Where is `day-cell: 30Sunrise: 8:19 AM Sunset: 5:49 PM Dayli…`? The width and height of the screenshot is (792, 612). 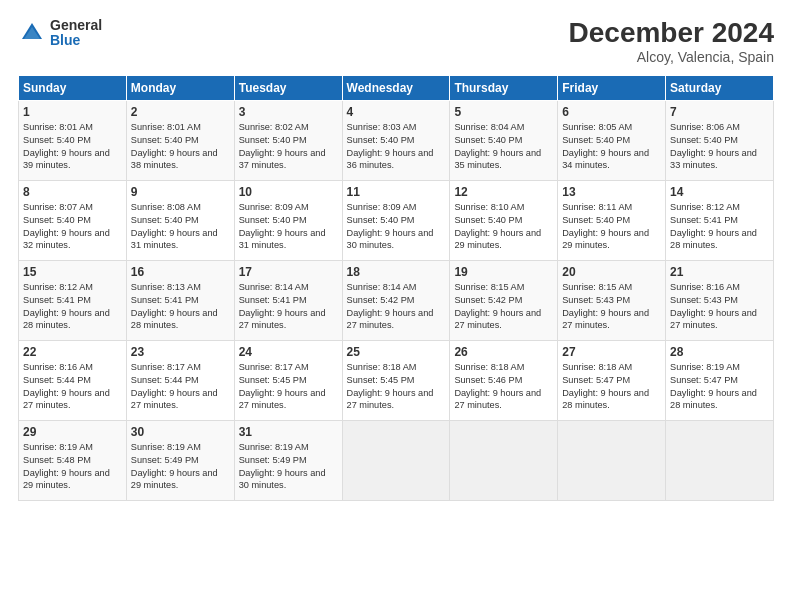 day-cell: 30Sunrise: 8:19 AM Sunset: 5:49 PM Dayli… is located at coordinates (180, 460).